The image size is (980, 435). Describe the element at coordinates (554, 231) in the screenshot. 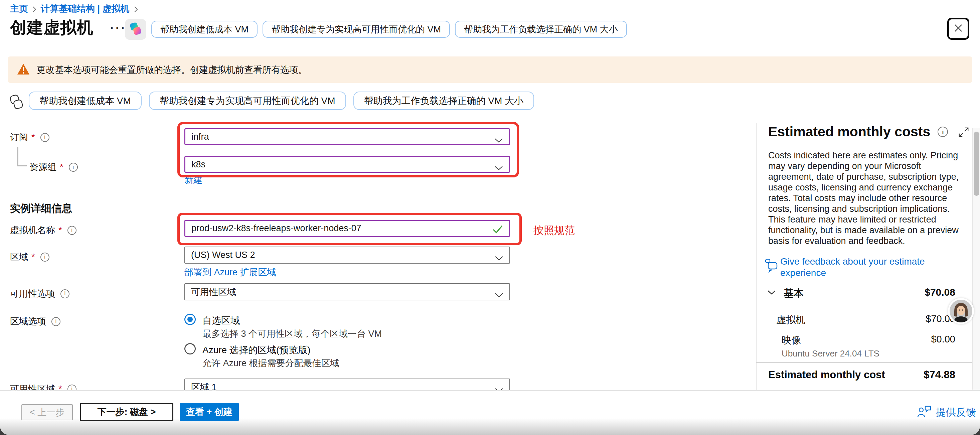

I see `vm-name-annotation: 按照规范` at that location.